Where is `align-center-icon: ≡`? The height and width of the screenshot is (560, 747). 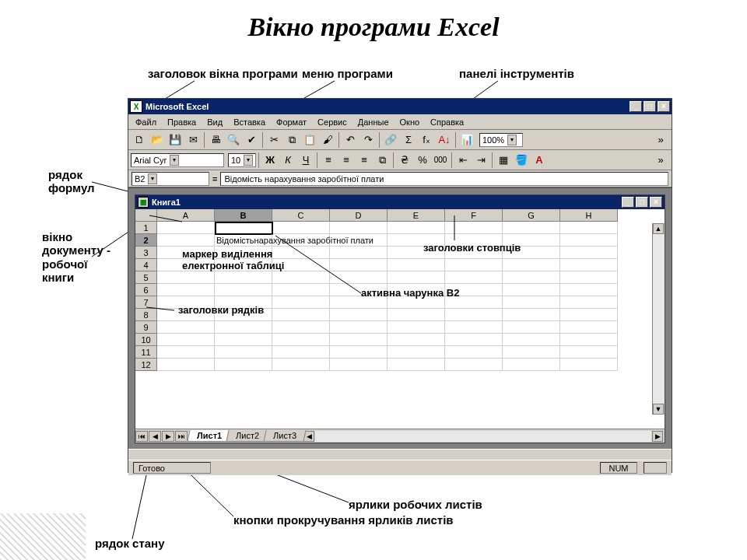
align-center-icon: ≡ is located at coordinates (346, 160).